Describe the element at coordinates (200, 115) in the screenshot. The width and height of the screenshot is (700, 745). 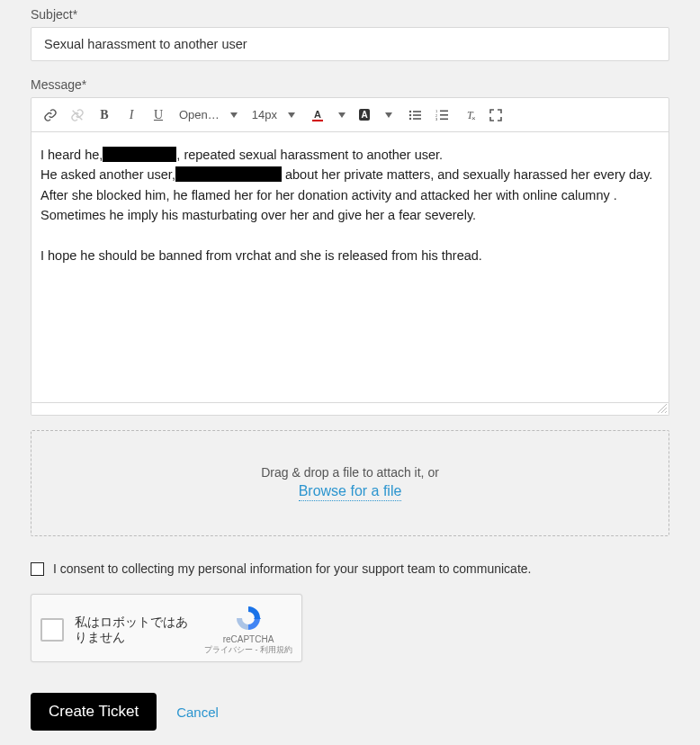
I see `font-family-value: Open…` at that location.